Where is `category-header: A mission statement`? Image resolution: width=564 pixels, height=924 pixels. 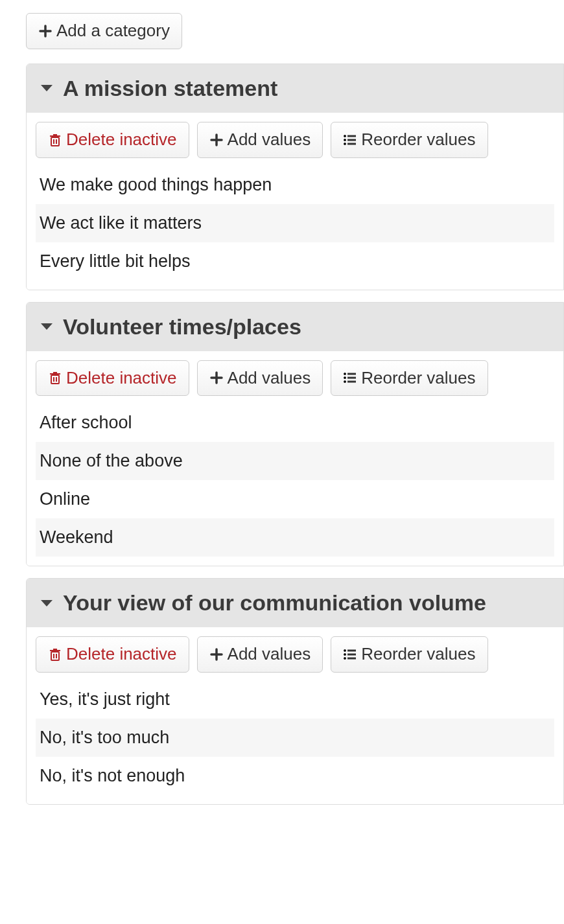
category-header: A mission statement is located at coordinates (295, 88).